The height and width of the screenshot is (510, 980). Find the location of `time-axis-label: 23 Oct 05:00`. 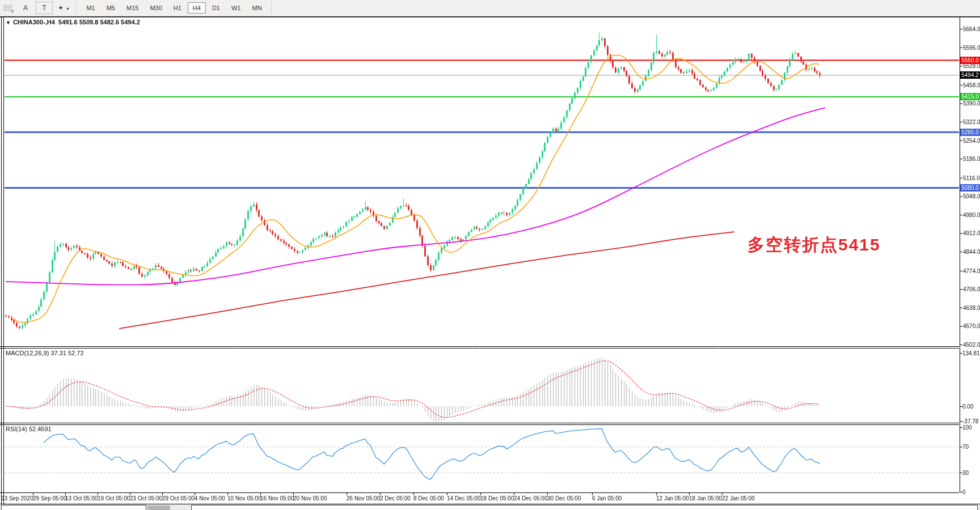

time-axis-label: 23 Oct 05:00 is located at coordinates (146, 499).